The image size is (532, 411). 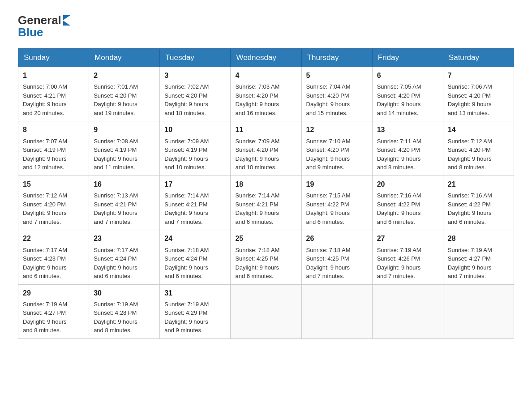 What do you see at coordinates (54, 76) in the screenshot?
I see `day-number: 1` at bounding box center [54, 76].